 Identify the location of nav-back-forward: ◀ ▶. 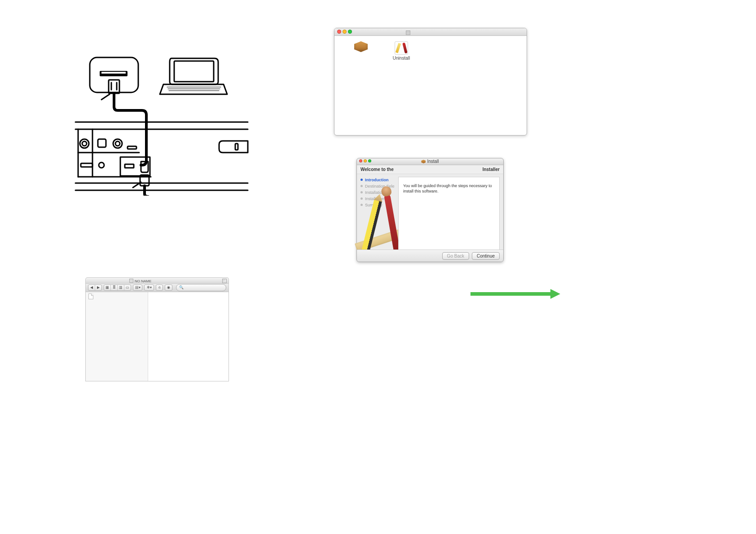
(95, 288).